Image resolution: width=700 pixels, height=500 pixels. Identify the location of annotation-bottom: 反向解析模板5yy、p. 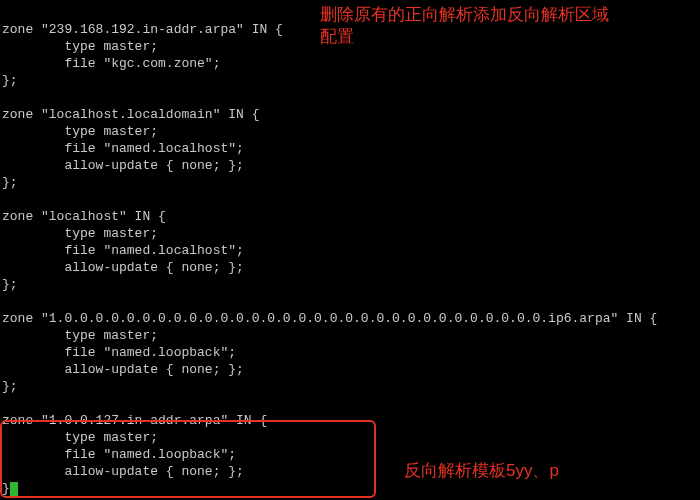
(482, 471).